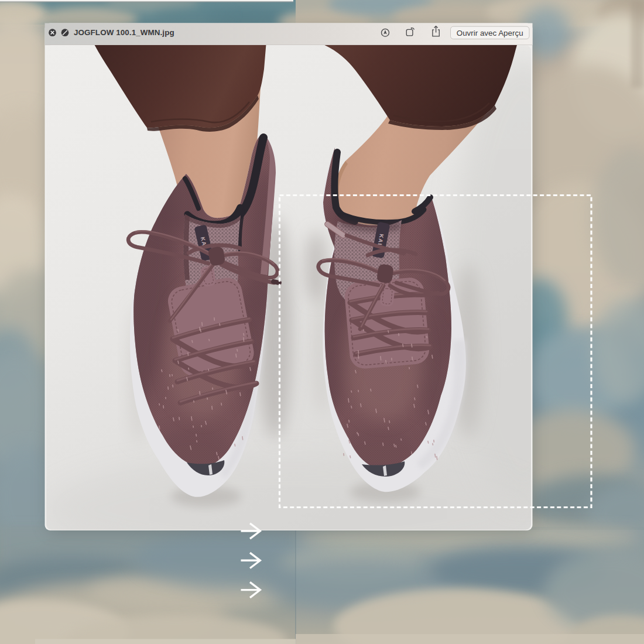 The width and height of the screenshot is (644, 644). I want to click on svg-text: Ouvrir avec Aperçu, so click(490, 33).